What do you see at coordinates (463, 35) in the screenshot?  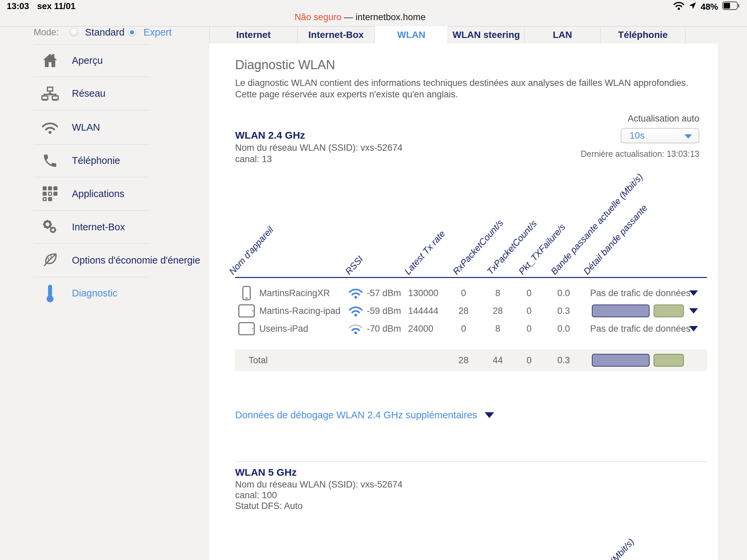 I see `tab-bar: Internet Internet-Box WLAN WLAN steering…` at bounding box center [463, 35].